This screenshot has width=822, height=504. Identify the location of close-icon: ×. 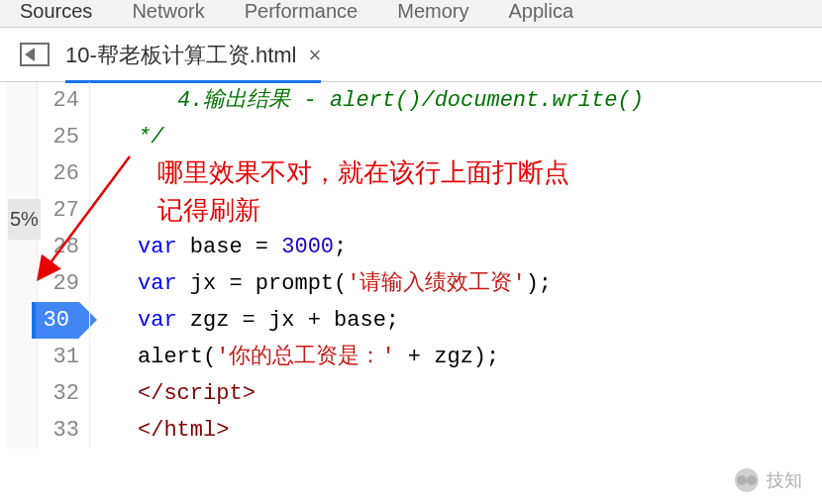
(315, 55).